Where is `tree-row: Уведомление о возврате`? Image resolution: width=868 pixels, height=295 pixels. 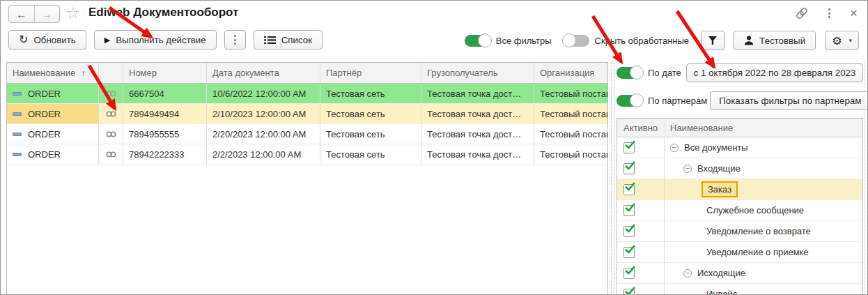
tree-row: Уведомление о возврате is located at coordinates (740, 232).